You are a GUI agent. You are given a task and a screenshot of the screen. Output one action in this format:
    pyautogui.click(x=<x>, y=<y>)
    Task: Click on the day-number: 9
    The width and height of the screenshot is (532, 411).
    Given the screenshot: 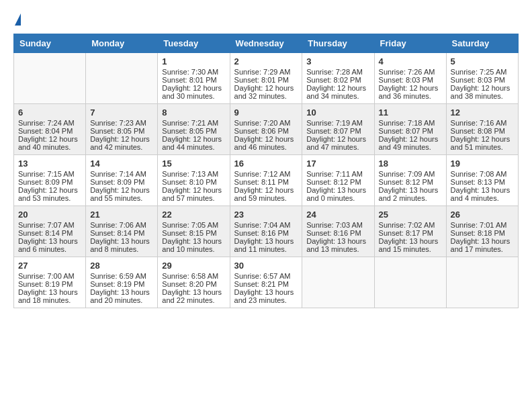 What is the action you would take?
    pyautogui.click(x=266, y=113)
    